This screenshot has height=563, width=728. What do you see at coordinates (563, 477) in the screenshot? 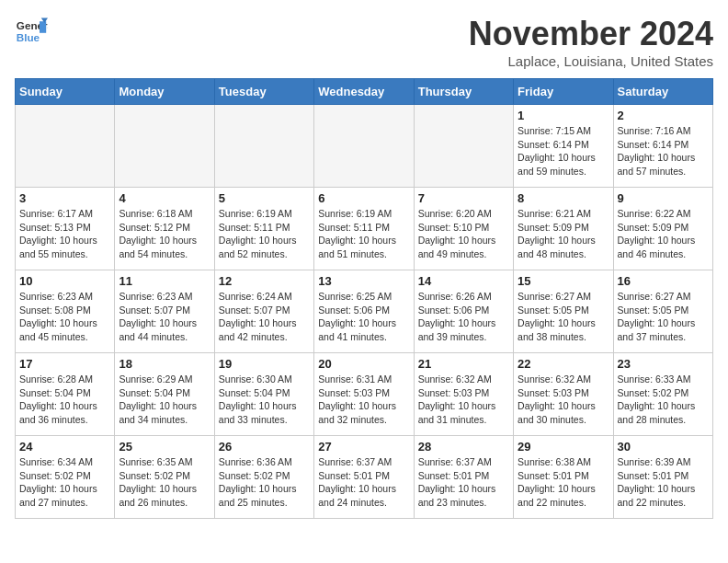
I see `calendar-cell: 29Sunrise: 6:38 AM Sunset: 5:01 PM Dayli…` at bounding box center [563, 477].